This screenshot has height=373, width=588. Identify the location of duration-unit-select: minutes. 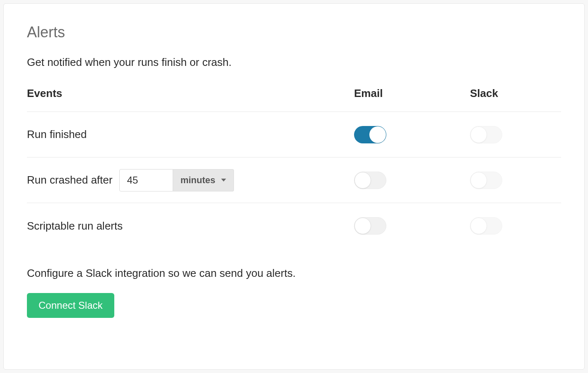
(204, 180).